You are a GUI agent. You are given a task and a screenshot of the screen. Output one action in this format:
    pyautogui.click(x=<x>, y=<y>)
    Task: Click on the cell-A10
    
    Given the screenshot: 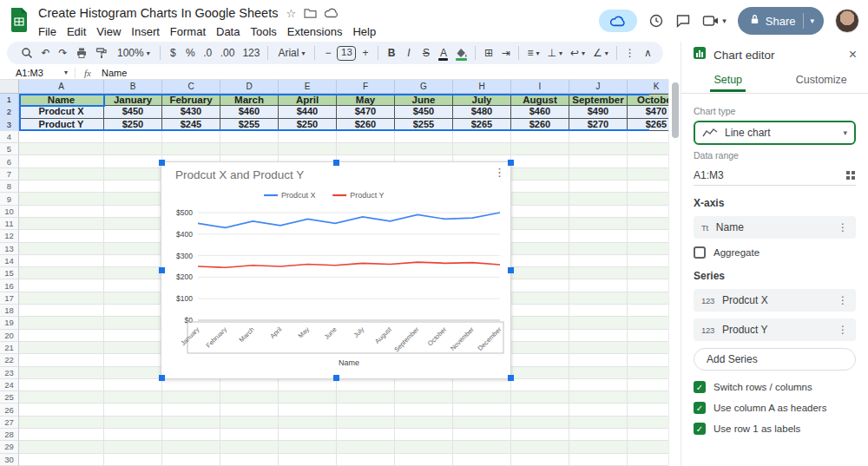 What is the action you would take?
    pyautogui.click(x=62, y=212)
    